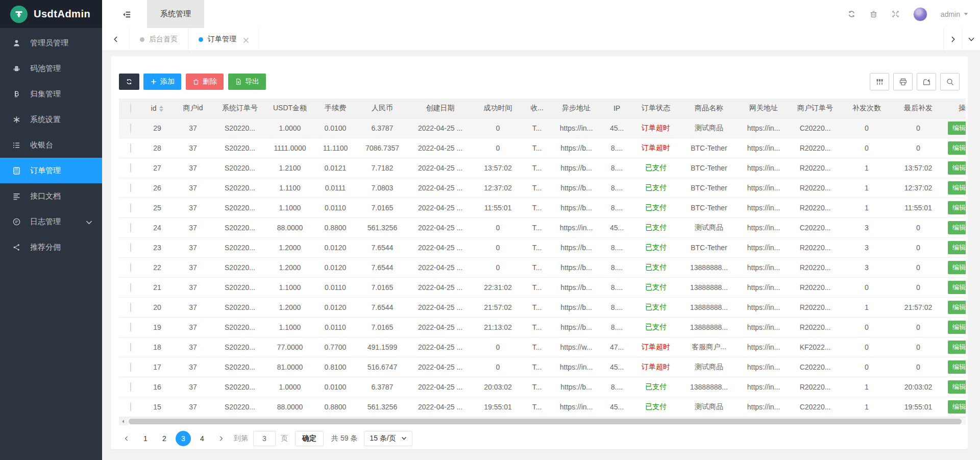  What do you see at coordinates (388, 439) in the screenshot?
I see `per-page-select: 15 条/页` at bounding box center [388, 439].